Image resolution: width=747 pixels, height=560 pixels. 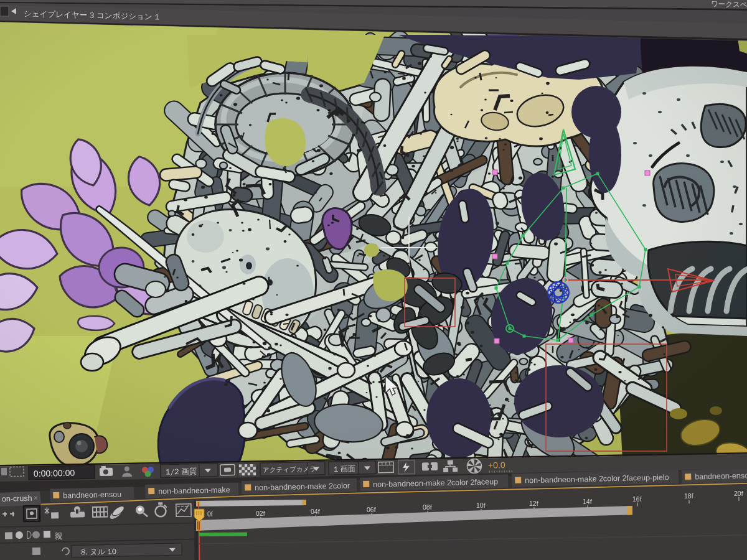 What do you see at coordinates (427, 507) in the screenshot?
I see `svg-text: 08f` at bounding box center [427, 507].